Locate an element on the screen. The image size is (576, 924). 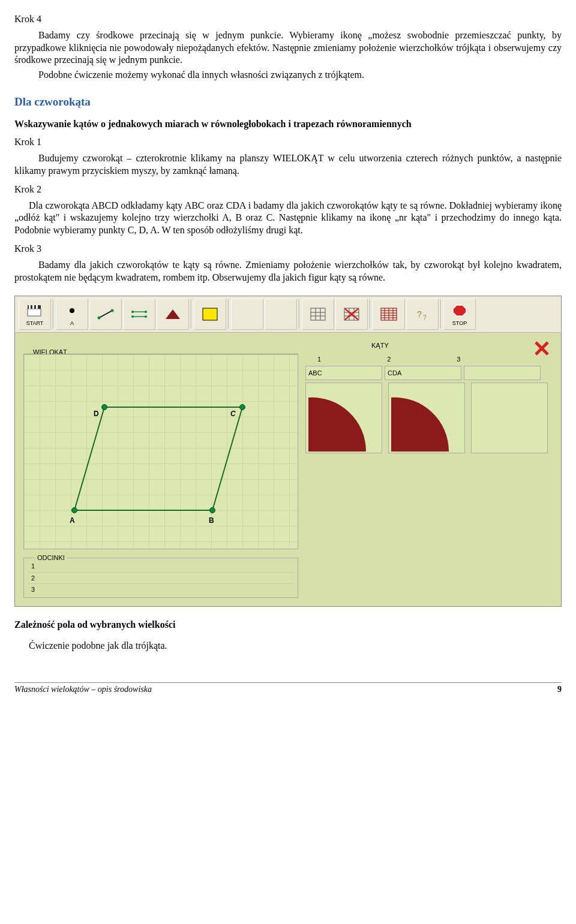
stop-button: STOP is located at coordinates (460, 314).